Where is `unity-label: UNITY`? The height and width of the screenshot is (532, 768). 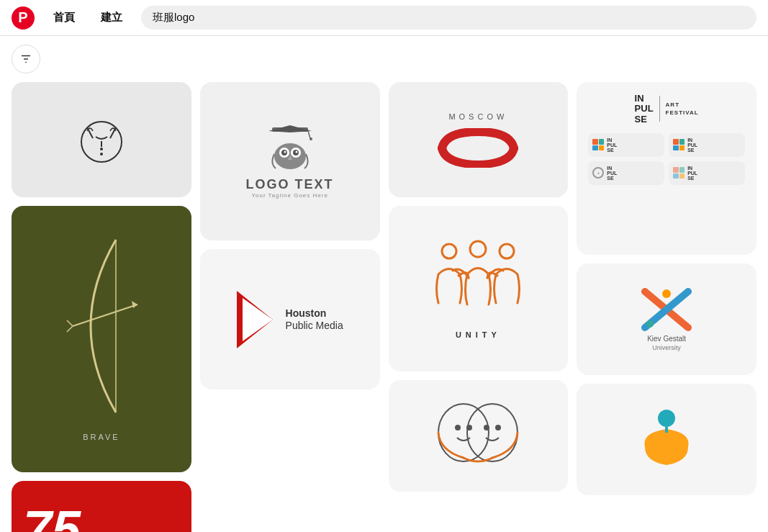
unity-label: UNITY is located at coordinates (478, 335).